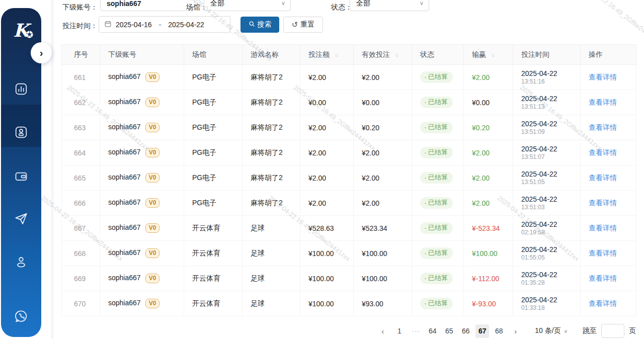  Describe the element at coordinates (81, 55) in the screenshot. I see `column-header: 序号` at that location.